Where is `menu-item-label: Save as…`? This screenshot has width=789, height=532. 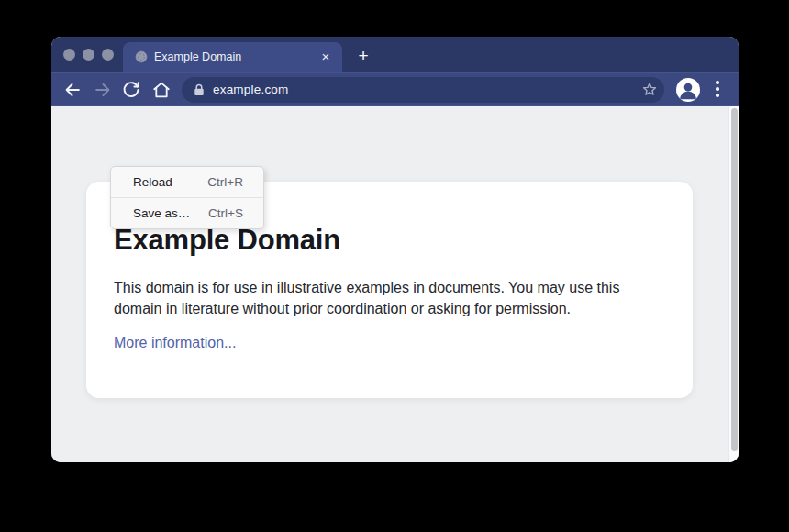
menu-item-label: Save as… is located at coordinates (161, 213).